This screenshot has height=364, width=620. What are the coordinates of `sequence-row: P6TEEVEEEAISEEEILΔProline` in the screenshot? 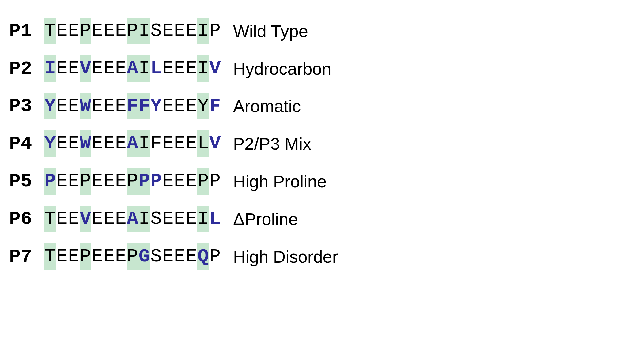 It's located at (173, 219).